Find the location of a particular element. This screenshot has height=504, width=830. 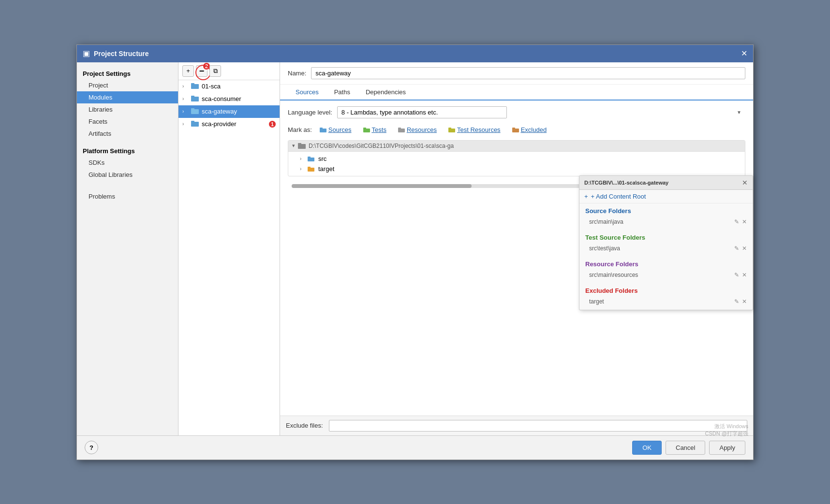

mark-resources-button: Resources is located at coordinates (417, 130).